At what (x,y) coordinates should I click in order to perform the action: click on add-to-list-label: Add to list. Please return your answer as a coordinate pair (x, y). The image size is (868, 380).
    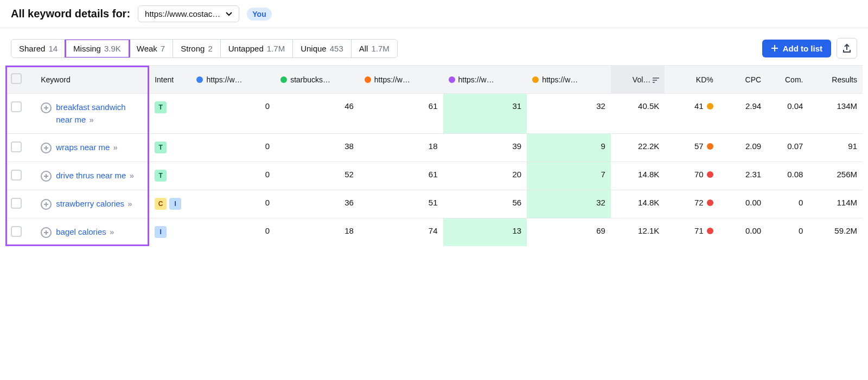
    Looking at the image, I should click on (803, 49).